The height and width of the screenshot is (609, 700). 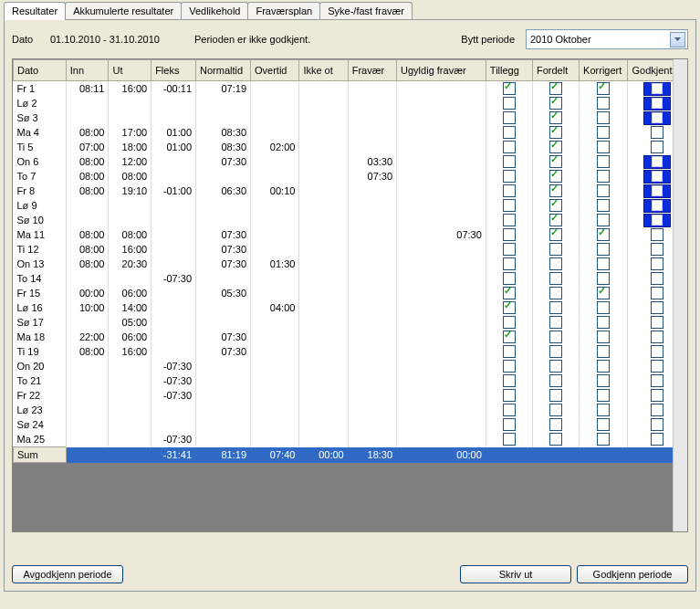 I want to click on col-ugyldig-frav-r: Ugyldig fravær, so click(x=442, y=71).